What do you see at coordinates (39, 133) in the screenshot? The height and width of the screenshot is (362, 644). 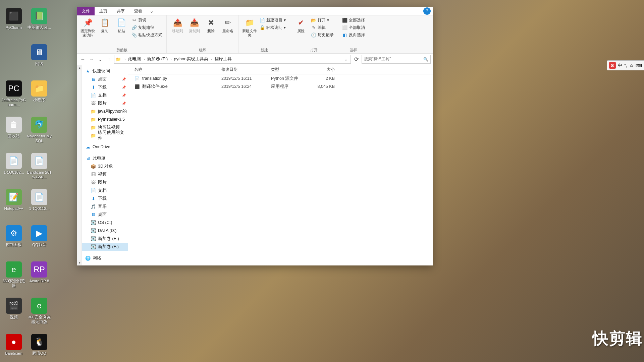 I see `desktop-icon: 🐬Navicat for MySQL` at bounding box center [39, 133].